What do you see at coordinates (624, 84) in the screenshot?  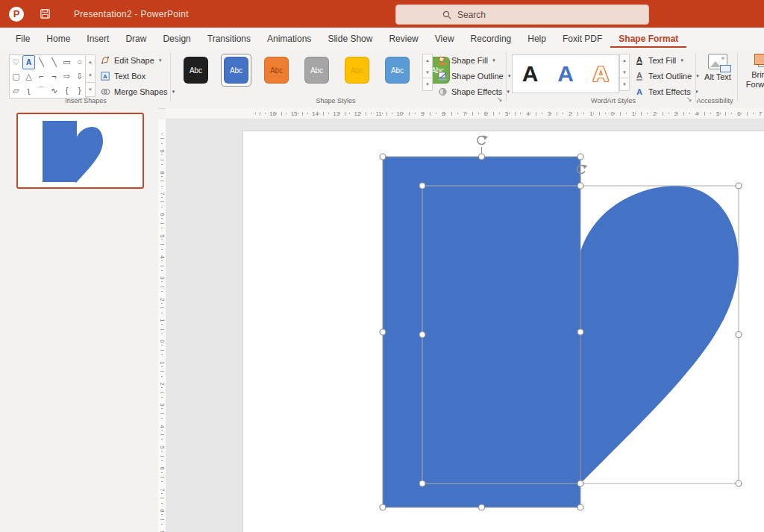 I see `wordart-more-icon: ▼` at bounding box center [624, 84].